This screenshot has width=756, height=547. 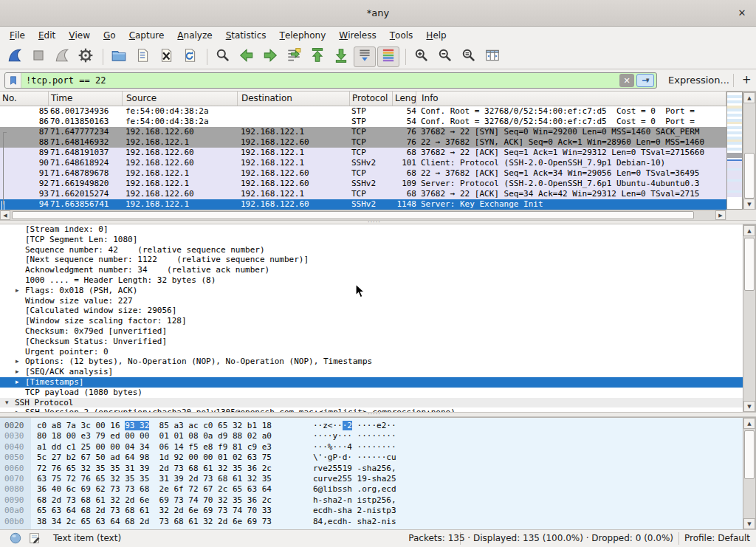 What do you see at coordinates (363, 215) in the screenshot?
I see `packet-list-horizontal-scrollbar: ◀ ▶` at bounding box center [363, 215].